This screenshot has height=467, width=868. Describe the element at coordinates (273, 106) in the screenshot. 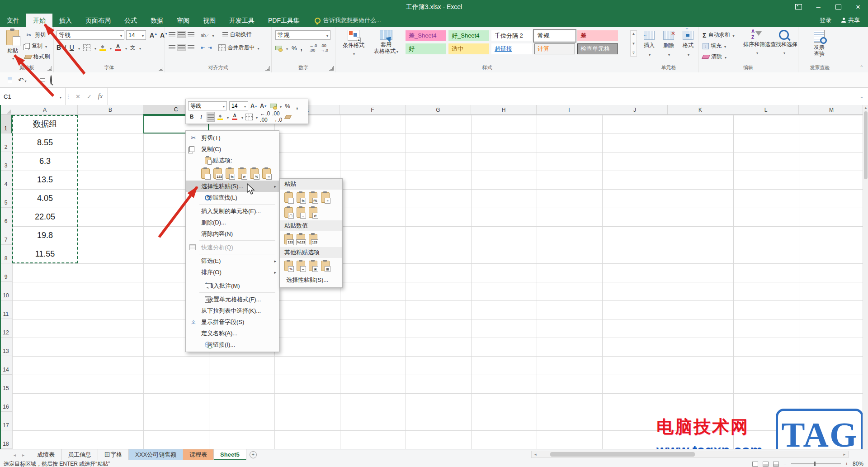

I see `accounting-format-button` at that location.